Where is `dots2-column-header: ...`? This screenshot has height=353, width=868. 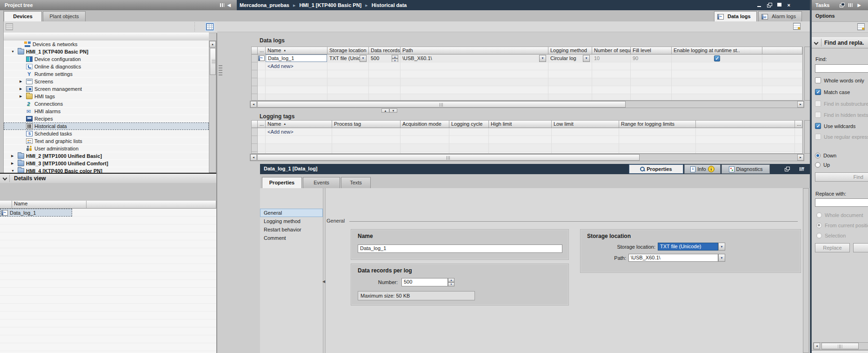 dots2-column-header: ... is located at coordinates (799, 124).